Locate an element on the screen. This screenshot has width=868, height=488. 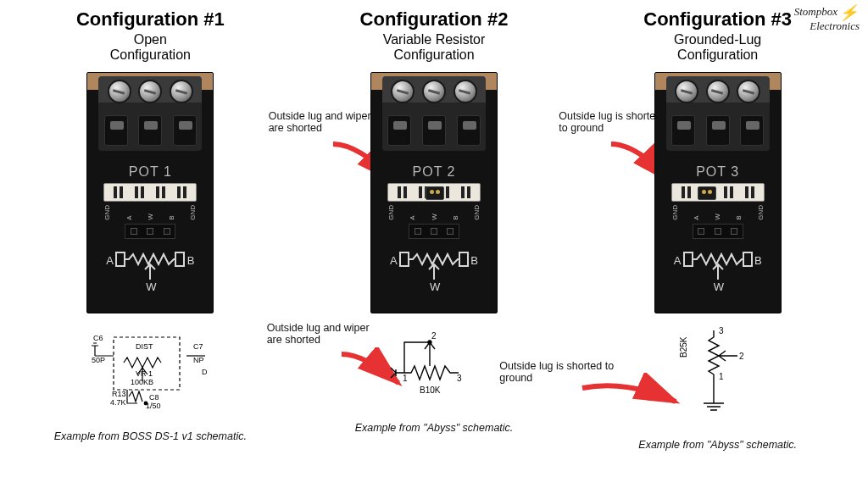
pot-silkscreen-label: POT 3 is located at coordinates (717, 172).